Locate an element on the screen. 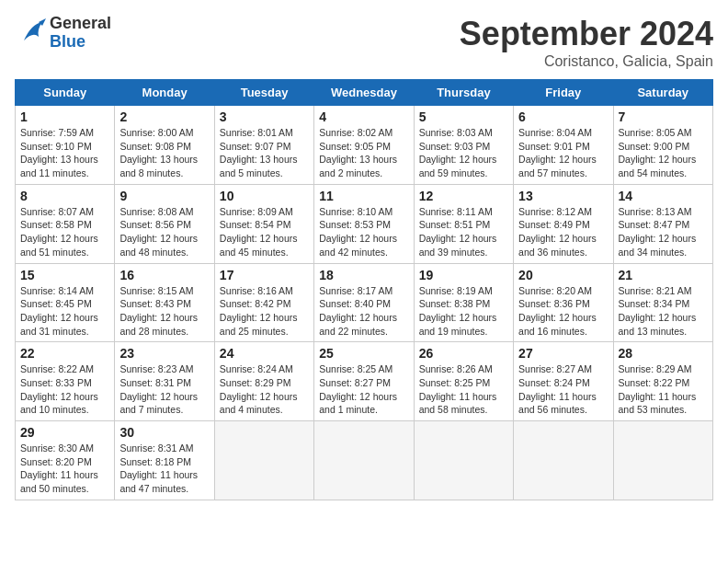 This screenshot has width=728, height=563. day-info: Sunrise: 8:08 AM Sunset: 8:56 PM Dayligh… is located at coordinates (164, 232).